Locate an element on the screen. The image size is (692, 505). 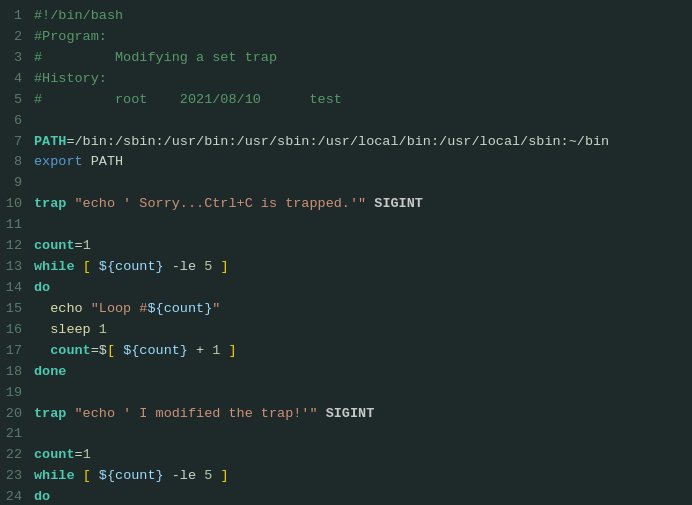
line-num-24: 24 is located at coordinates (11, 496).